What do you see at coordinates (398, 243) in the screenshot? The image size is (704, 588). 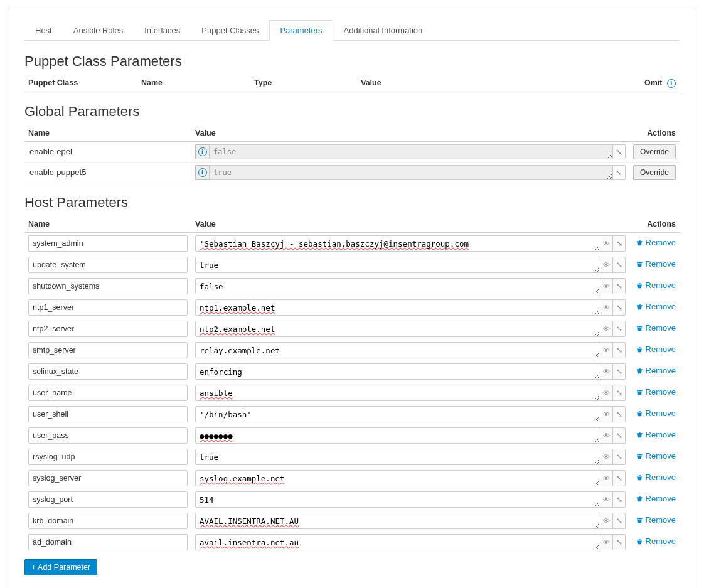 I see `param-value-input: 'Sebastian Baszcyj - sebastian.baszczyj@…` at bounding box center [398, 243].